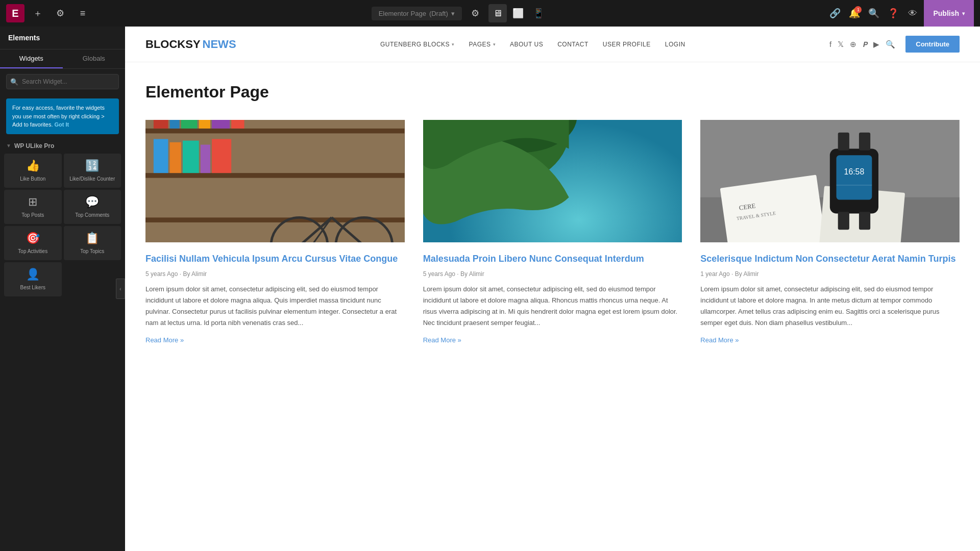  What do you see at coordinates (830, 232) in the screenshot?
I see `article-card: 16:58 CERE TRAVEL & STYLE Scelerisque In…` at bounding box center [830, 232].